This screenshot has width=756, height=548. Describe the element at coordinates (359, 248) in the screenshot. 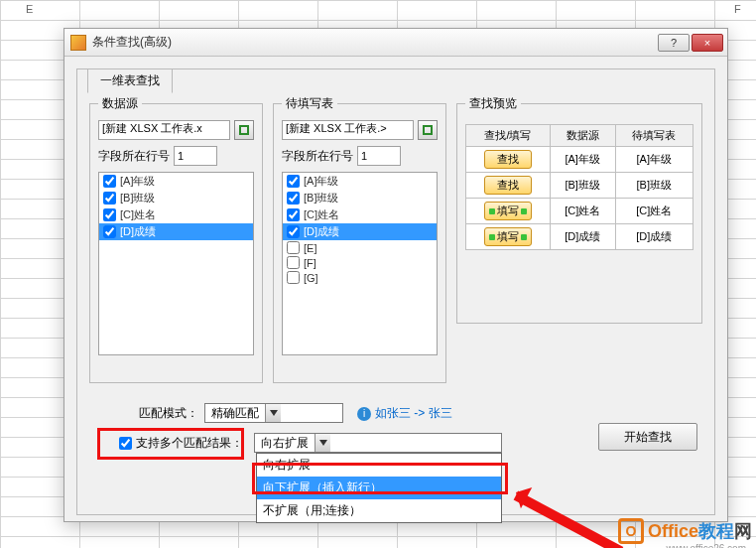

I see `list-item: [E]` at that location.